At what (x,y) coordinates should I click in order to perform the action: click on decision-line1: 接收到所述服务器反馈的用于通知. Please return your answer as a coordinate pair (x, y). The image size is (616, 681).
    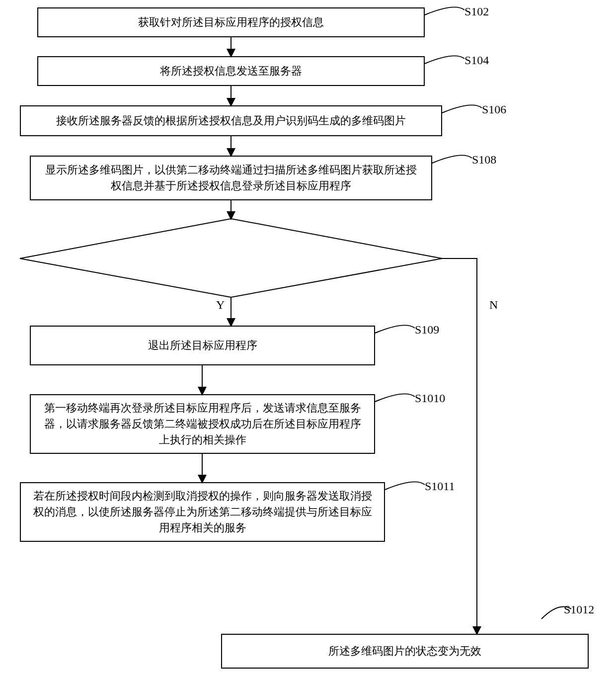
    Looking at the image, I should click on (231, 242).